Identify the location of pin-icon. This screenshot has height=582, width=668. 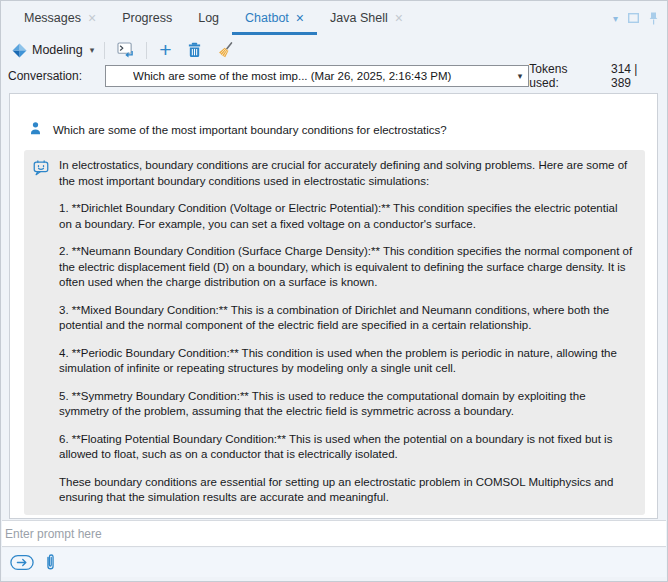
(654, 18).